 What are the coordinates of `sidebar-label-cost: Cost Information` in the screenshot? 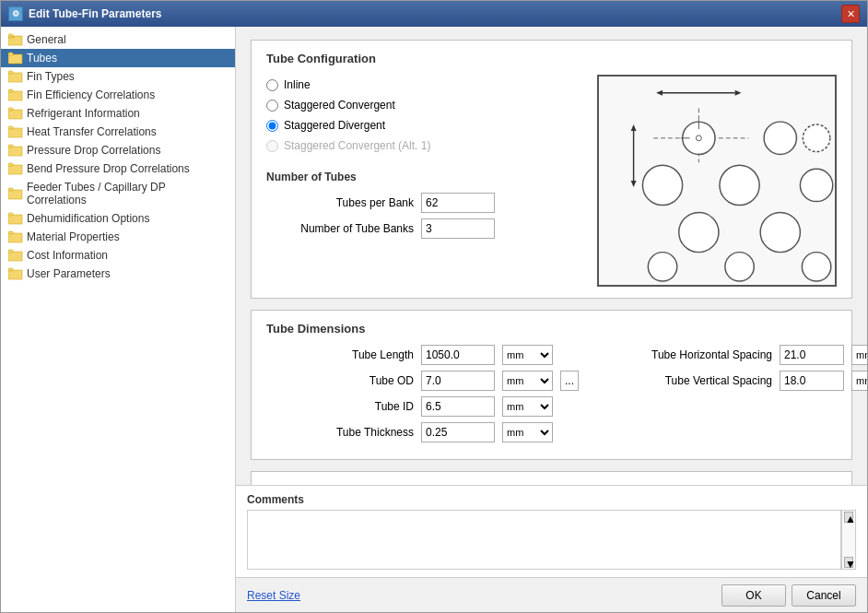 It's located at (67, 255).